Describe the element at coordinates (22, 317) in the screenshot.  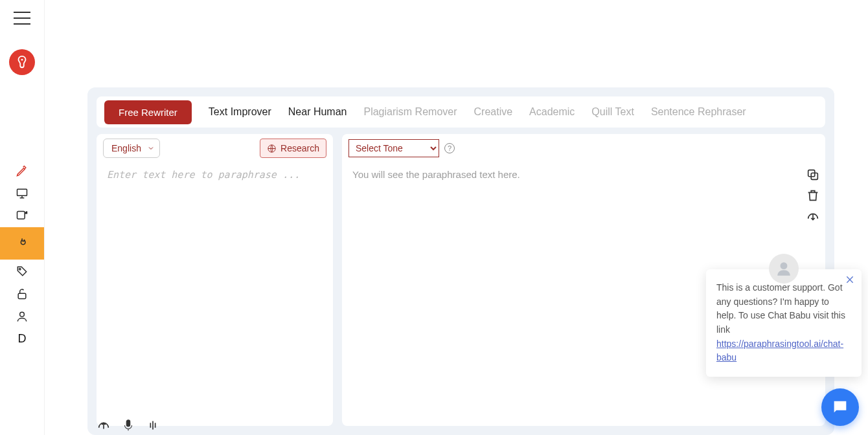
I see `user-icon` at that location.